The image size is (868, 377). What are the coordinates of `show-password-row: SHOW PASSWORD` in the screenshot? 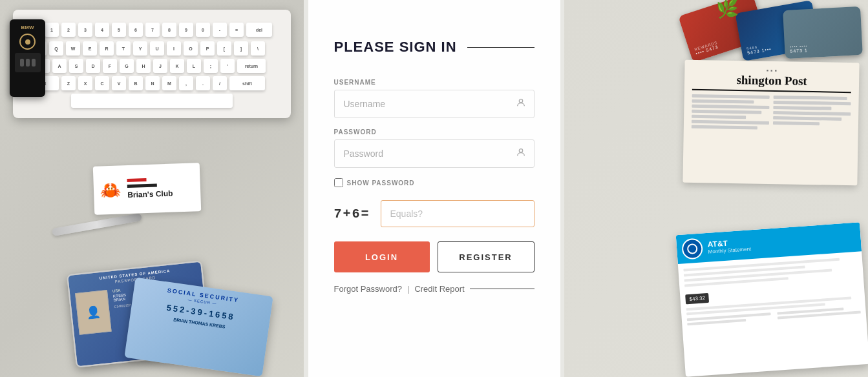 It's located at (434, 183).